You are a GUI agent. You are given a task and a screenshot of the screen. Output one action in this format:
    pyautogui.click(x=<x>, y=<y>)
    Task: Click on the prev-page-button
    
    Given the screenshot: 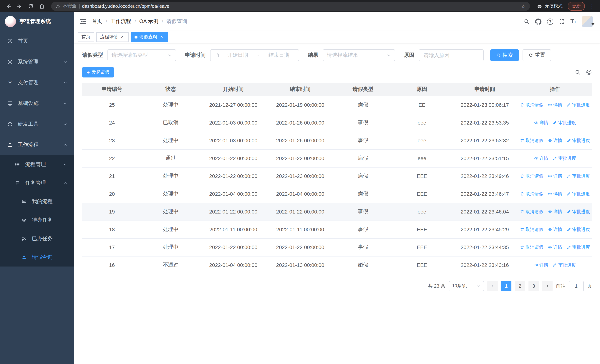 What is the action you would take?
    pyautogui.click(x=492, y=286)
    